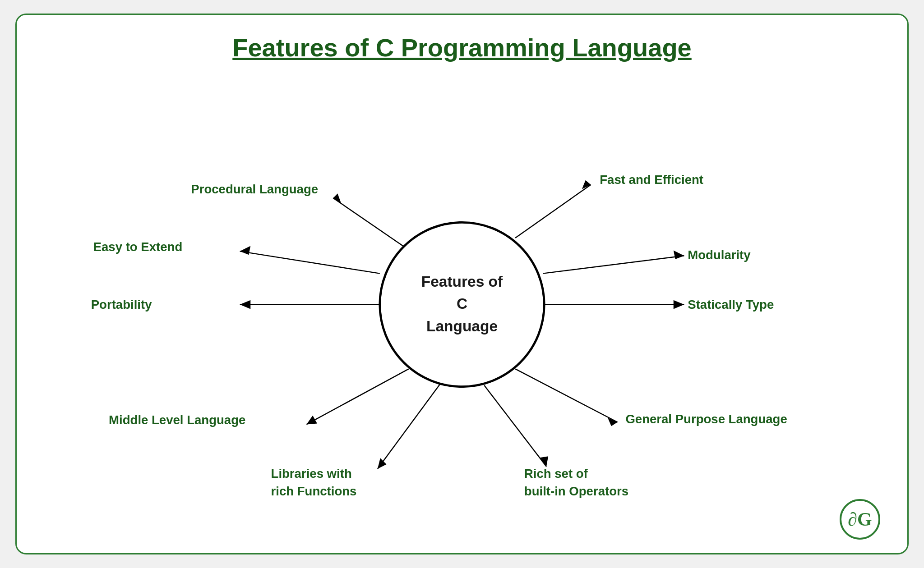 This screenshot has width=924, height=568. I want to click on logo: ∂G, so click(860, 519).